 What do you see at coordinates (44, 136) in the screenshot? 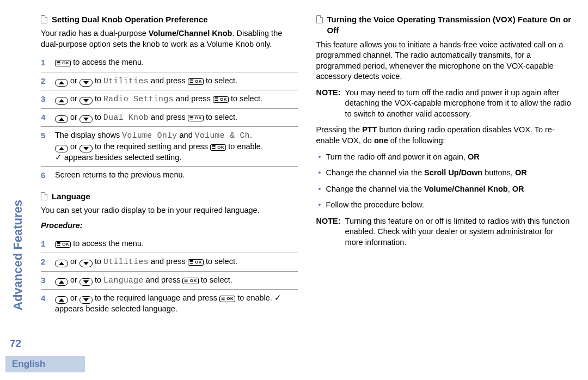
I see `step-number: 5` at bounding box center [44, 136].